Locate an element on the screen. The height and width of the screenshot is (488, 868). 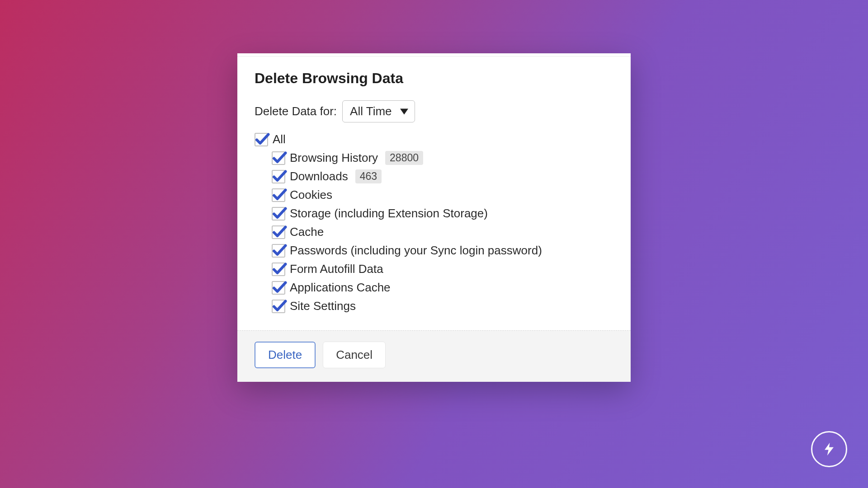
checkbox-label: Storage (including Extension Storage) is located at coordinates (389, 213).